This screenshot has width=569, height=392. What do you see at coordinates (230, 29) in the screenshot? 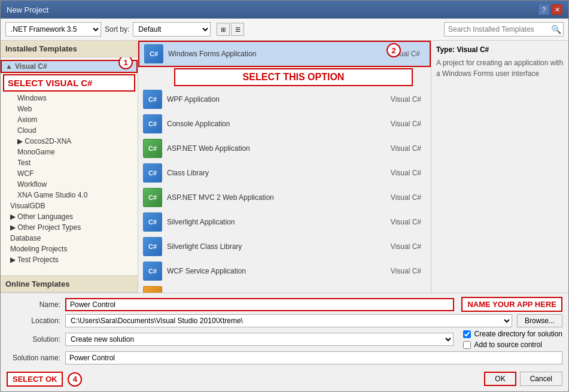
I see `view-buttons: ⊞ ☰` at bounding box center [230, 29].